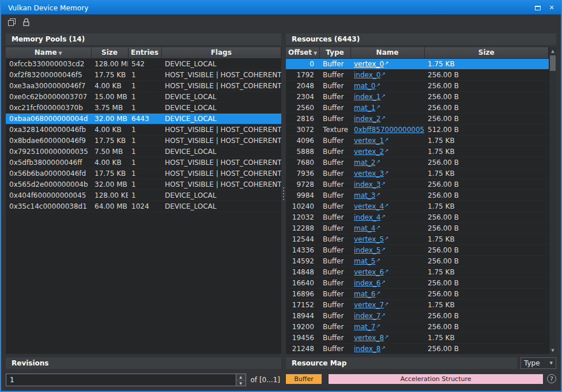 The image size is (562, 392). What do you see at coordinates (417, 217) in the screenshot?
I see `resource-row: 12032 Buffer index_4↗ 256.00 B` at bounding box center [417, 217].